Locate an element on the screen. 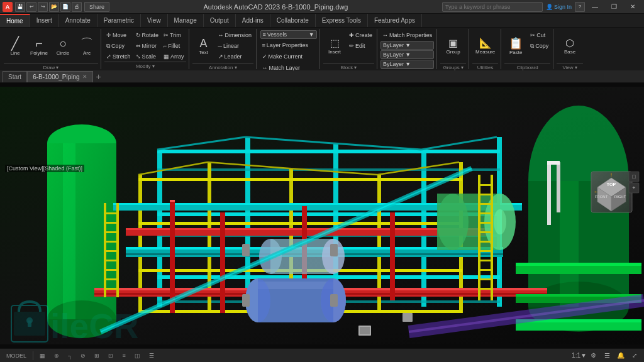  new-btn: 📄 is located at coordinates (65, 7).